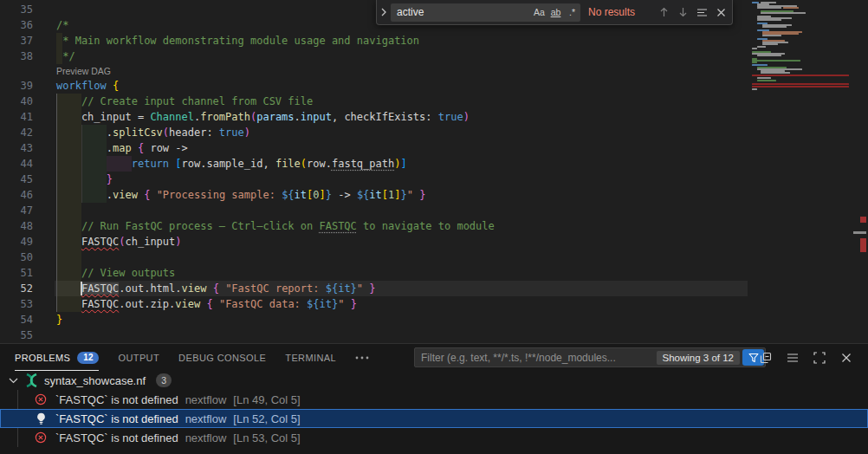 The width and height of the screenshot is (868, 454). Describe the element at coordinates (139, 357) in the screenshot. I see `tab-output: OUTPUT` at that location.